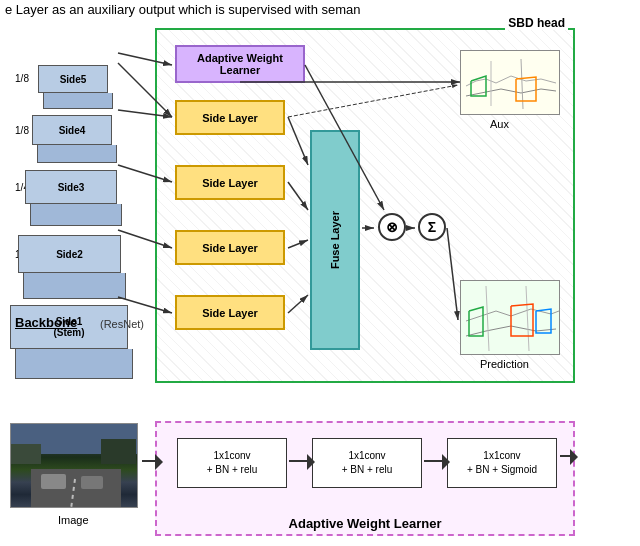 This screenshot has width=640, height=546. I want to click on arrow-cb1-cb2, so click(299, 461).